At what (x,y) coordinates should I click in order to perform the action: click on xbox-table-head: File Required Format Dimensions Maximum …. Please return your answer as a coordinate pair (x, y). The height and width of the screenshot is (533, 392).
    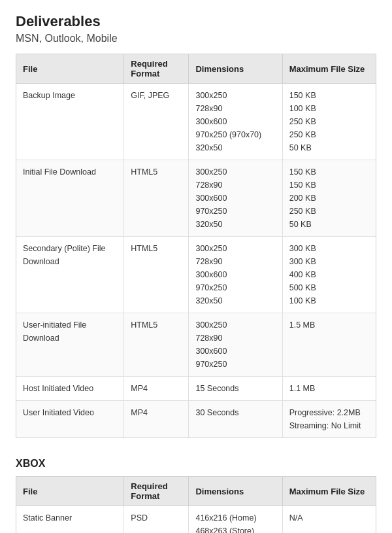
    Looking at the image, I should click on (196, 492).